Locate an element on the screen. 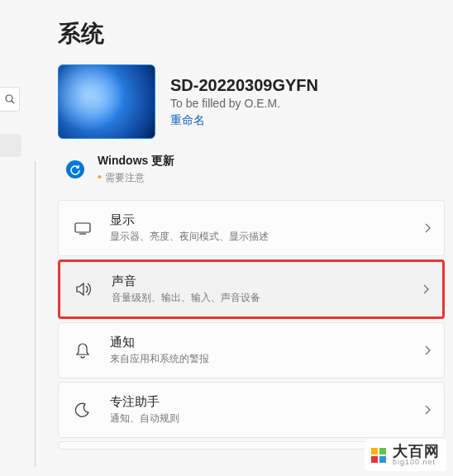 The width and height of the screenshot is (453, 476). watermark-text: 大百网 is located at coordinates (417, 451).